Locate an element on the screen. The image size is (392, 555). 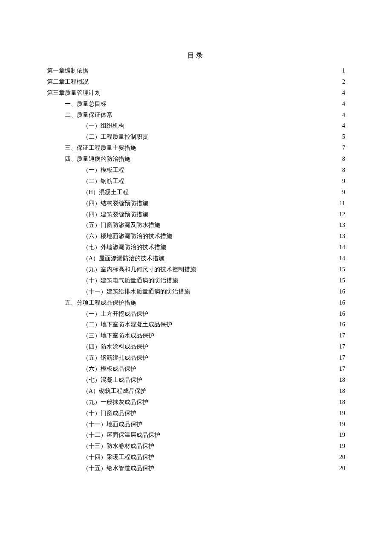
toc-entry-label: （十一）建筑给排水质量通病的防治措施 is located at coordinates (136, 292).